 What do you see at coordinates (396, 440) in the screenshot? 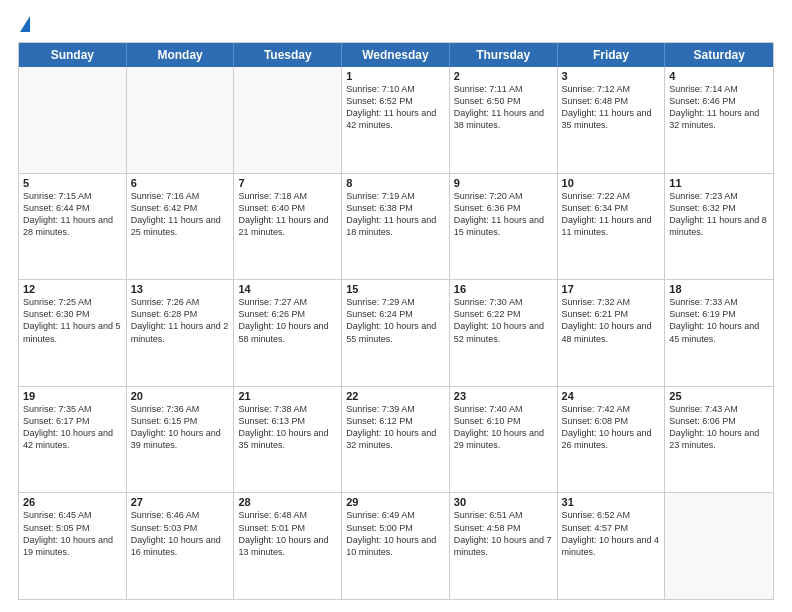
I see `day-cell-22: 22Sunrise: 7:39 AM Sunset: 6:12 PM Dayli…` at bounding box center [396, 440].